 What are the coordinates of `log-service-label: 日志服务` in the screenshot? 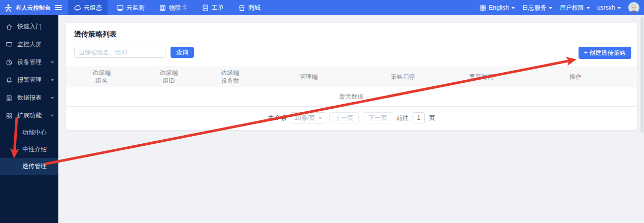 It's located at (534, 8).